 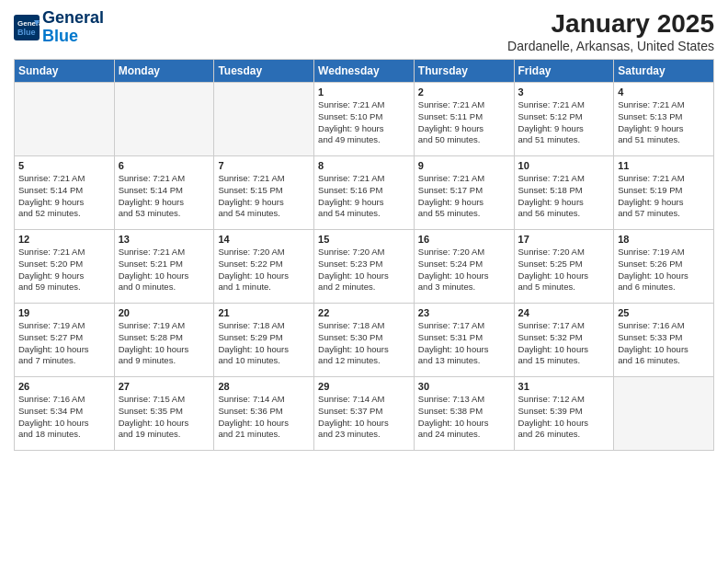 I want to click on calendar-cell: 3Sunrise: 7:21 AM Sunset: 5:12 PM Daylig…, so click(x=564, y=120).